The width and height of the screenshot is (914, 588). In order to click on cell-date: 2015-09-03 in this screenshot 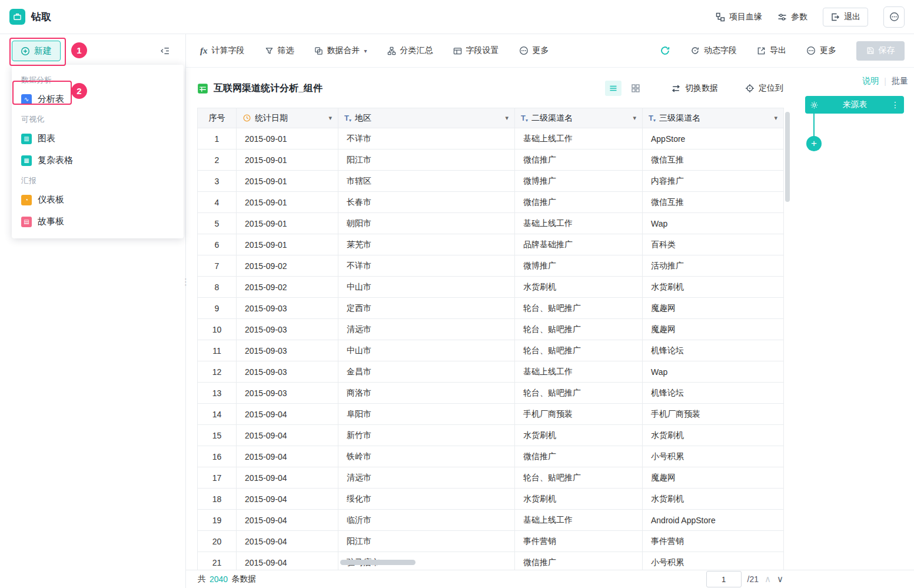, I will do `click(287, 330)`.